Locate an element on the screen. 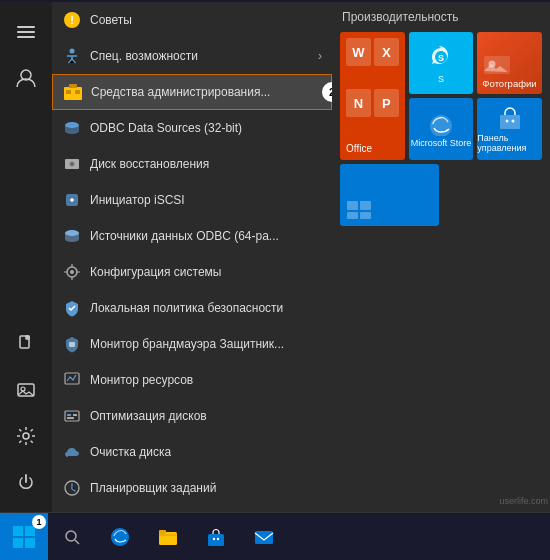 This screenshot has width=550, height=560. pictures-button is located at coordinates (26, 390).